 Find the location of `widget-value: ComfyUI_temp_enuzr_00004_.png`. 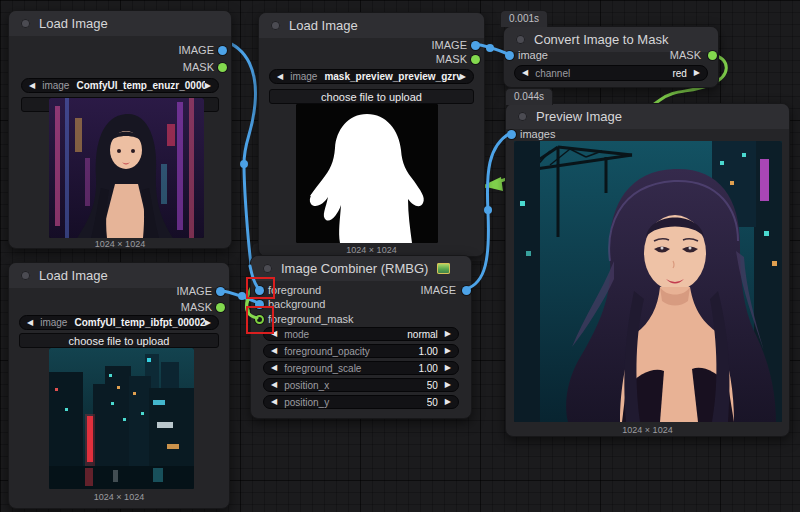

widget-value: ComfyUI_temp_enuzr_00004_.png is located at coordinates (140, 86).